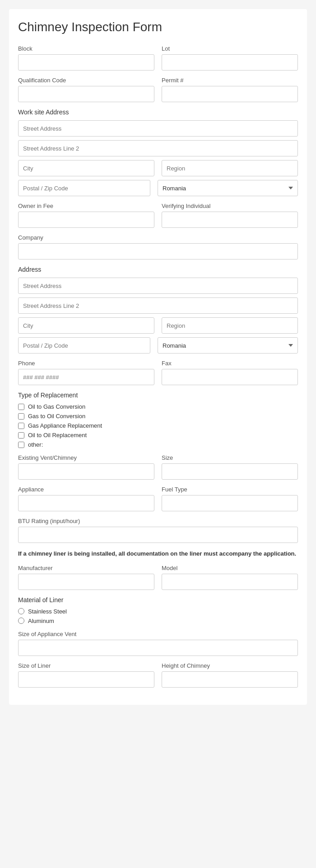 The height and width of the screenshot is (868, 316). What do you see at coordinates (230, 675) in the screenshot?
I see `height-of-chimney-group: Height of Chimney` at bounding box center [230, 675].